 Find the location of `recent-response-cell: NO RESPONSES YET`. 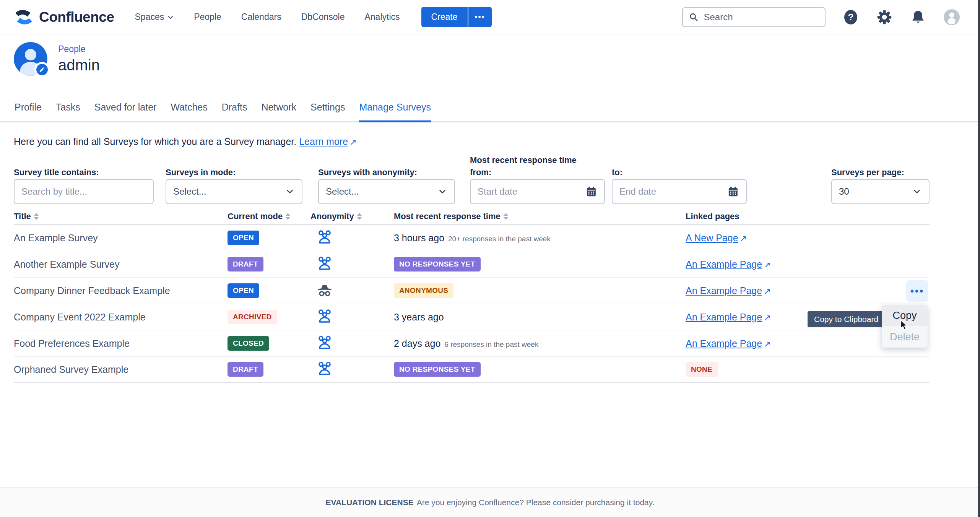

recent-response-cell: NO RESPONSES YET is located at coordinates (540, 264).